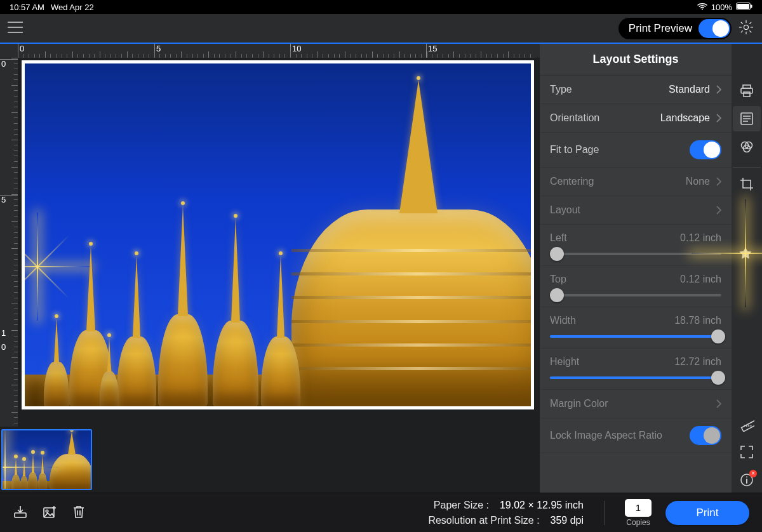 The width and height of the screenshot is (762, 532). I want to click on width-slider-row: Width 18.78 inch, so click(636, 328).